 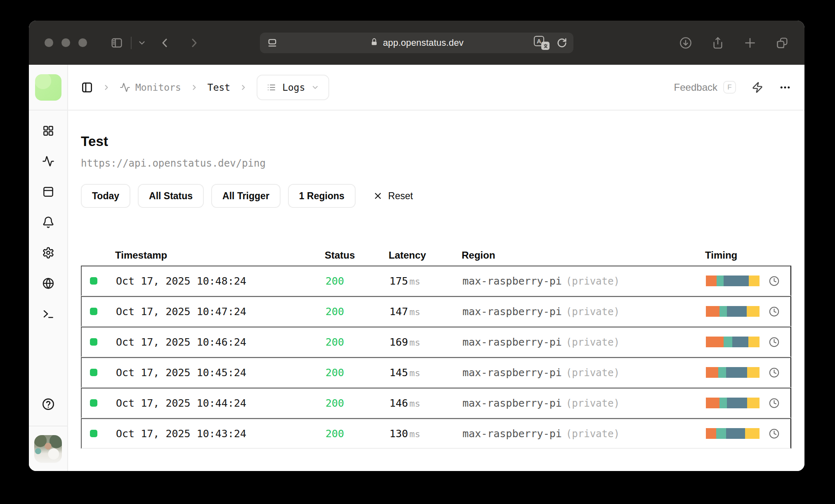 What do you see at coordinates (426, 281) in the screenshot?
I see `cell-latency: 175ms` at bounding box center [426, 281].